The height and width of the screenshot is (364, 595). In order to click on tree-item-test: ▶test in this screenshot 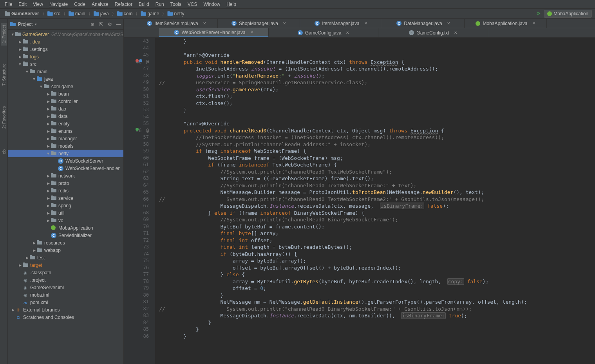, I will do `click(66, 258)`.